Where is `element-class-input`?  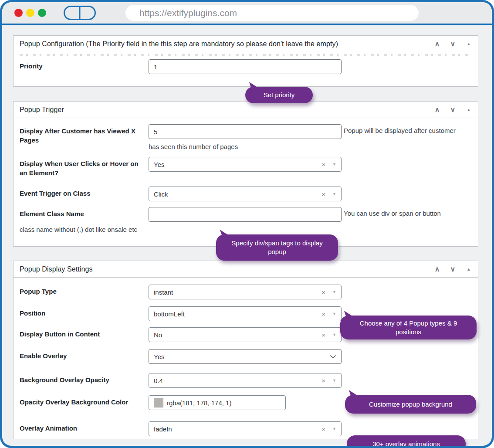
element-class-input is located at coordinates (245, 214).